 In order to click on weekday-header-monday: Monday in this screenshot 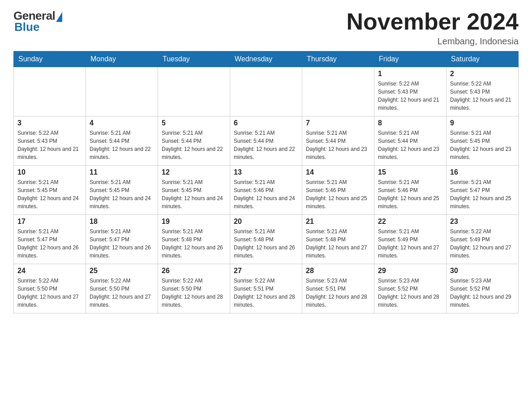, I will do `click(122, 59)`.